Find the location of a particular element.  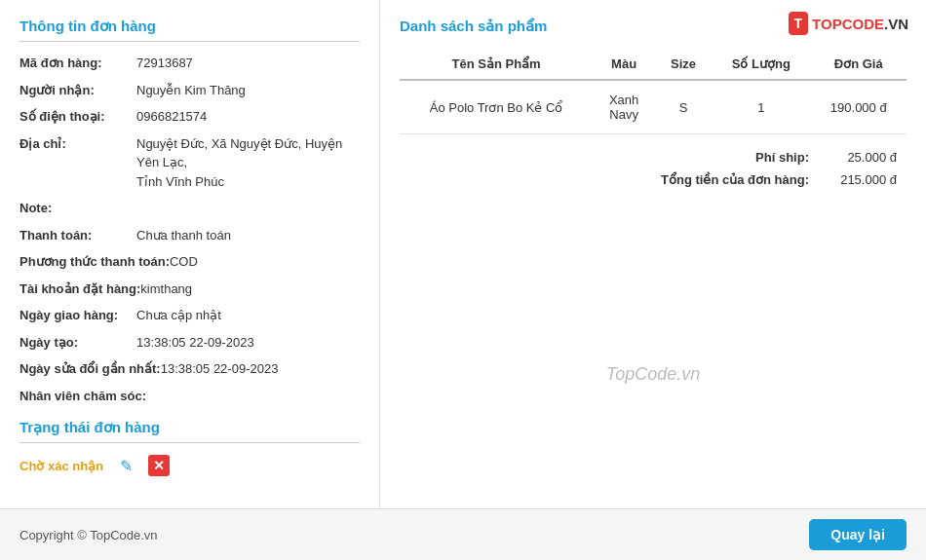

info-label: Ngày sửa đổi gần nhất: is located at coordinates (90, 369).